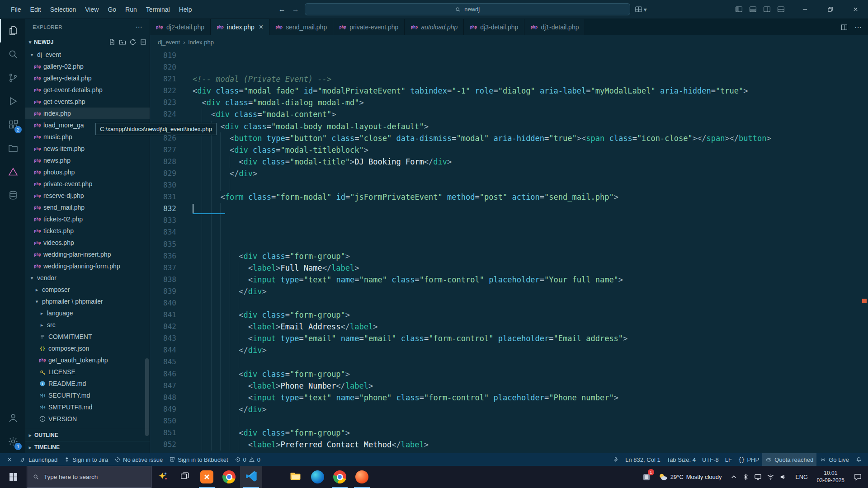 The height and width of the screenshot is (488, 868). I want to click on tree-file-index-php: phpindex.php, so click(88, 113).